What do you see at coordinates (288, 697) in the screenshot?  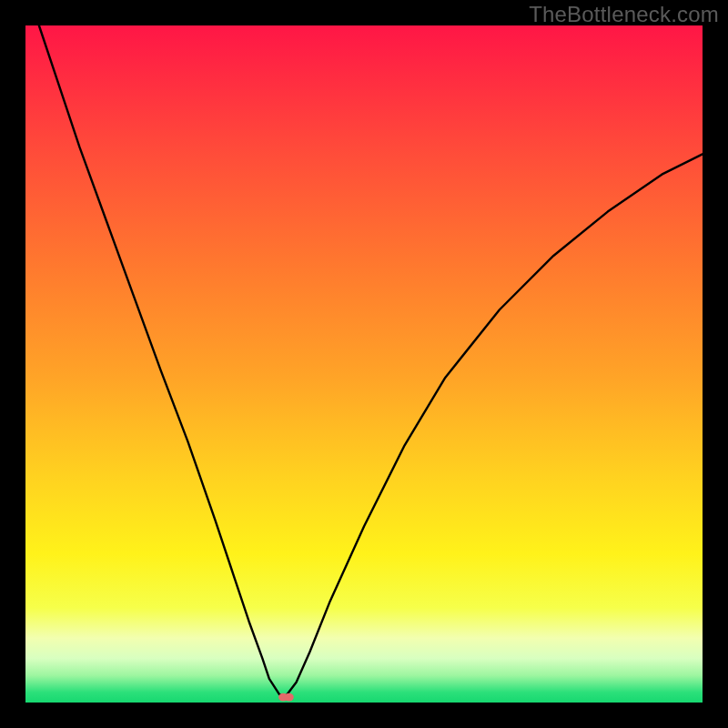 I see `min-marker` at bounding box center [288, 697].